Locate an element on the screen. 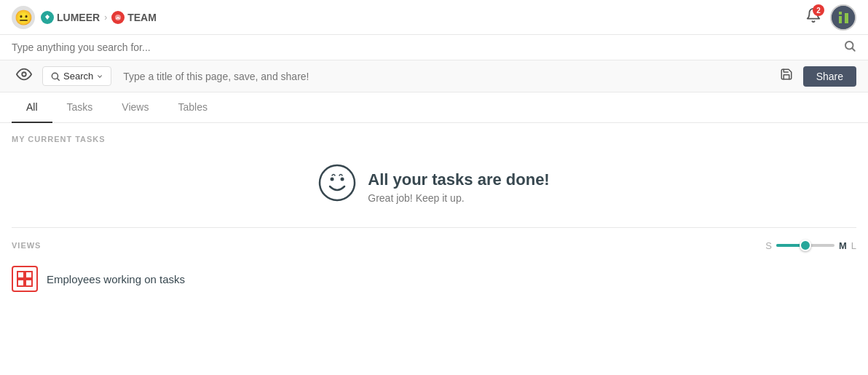 The height and width of the screenshot is (375, 868). team-label: TEAM is located at coordinates (142, 17).